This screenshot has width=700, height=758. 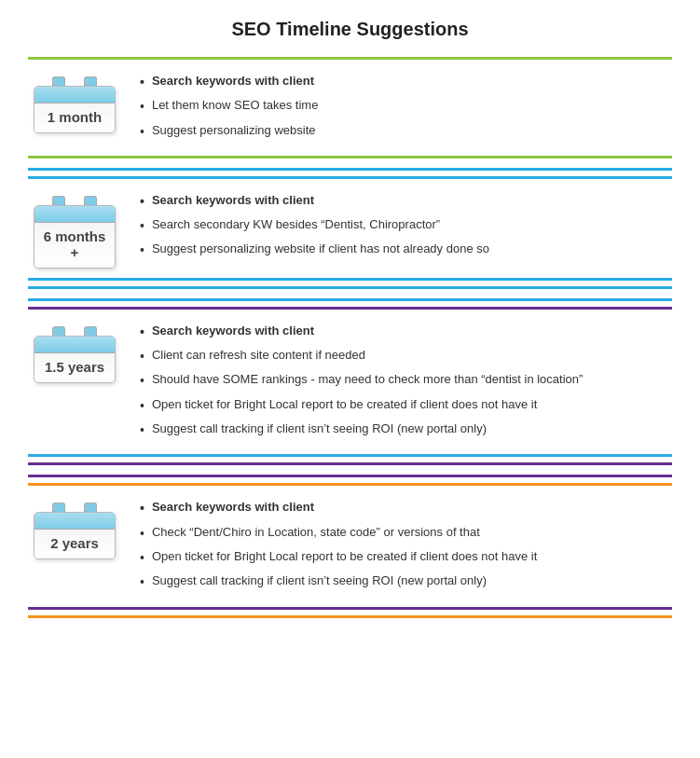 I want to click on list-item: Let them know SEO takes time, so click(x=406, y=106).